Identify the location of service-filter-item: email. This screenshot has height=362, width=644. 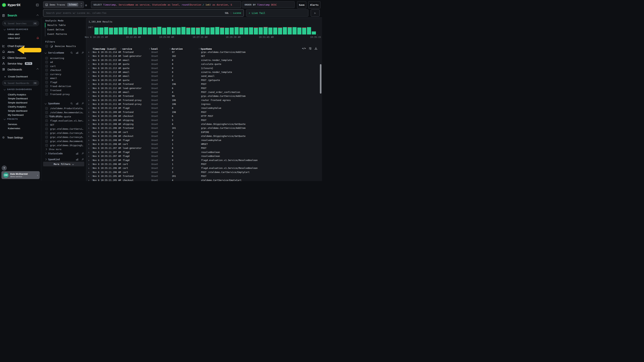
(51, 78).